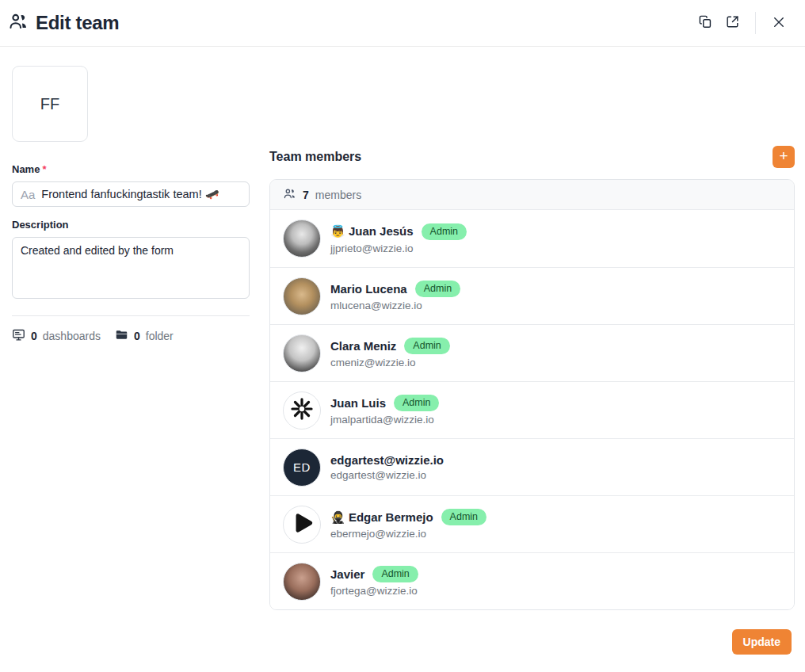  What do you see at coordinates (363, 346) in the screenshot?
I see `member-name: Clara Meniz` at bounding box center [363, 346].